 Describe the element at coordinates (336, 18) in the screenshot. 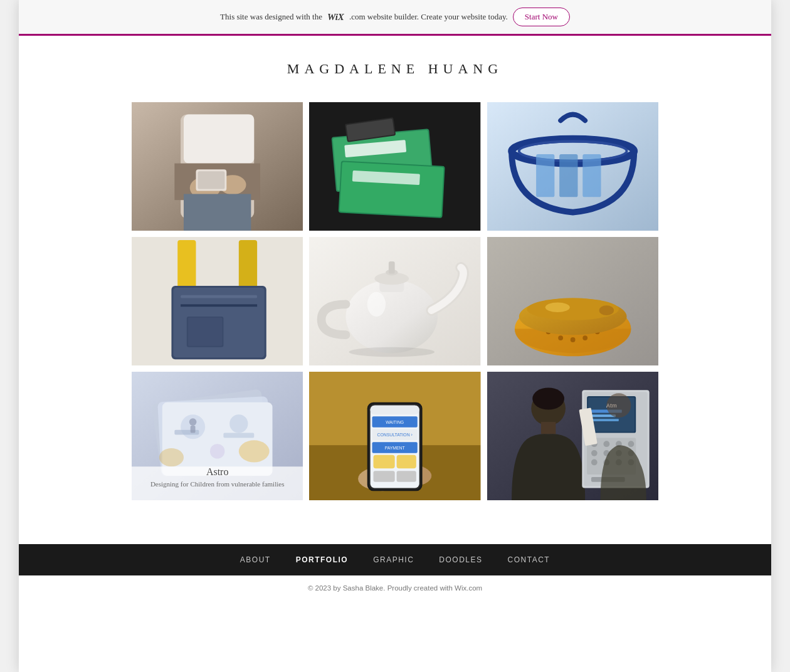

I see `wix-logo: WiX` at that location.